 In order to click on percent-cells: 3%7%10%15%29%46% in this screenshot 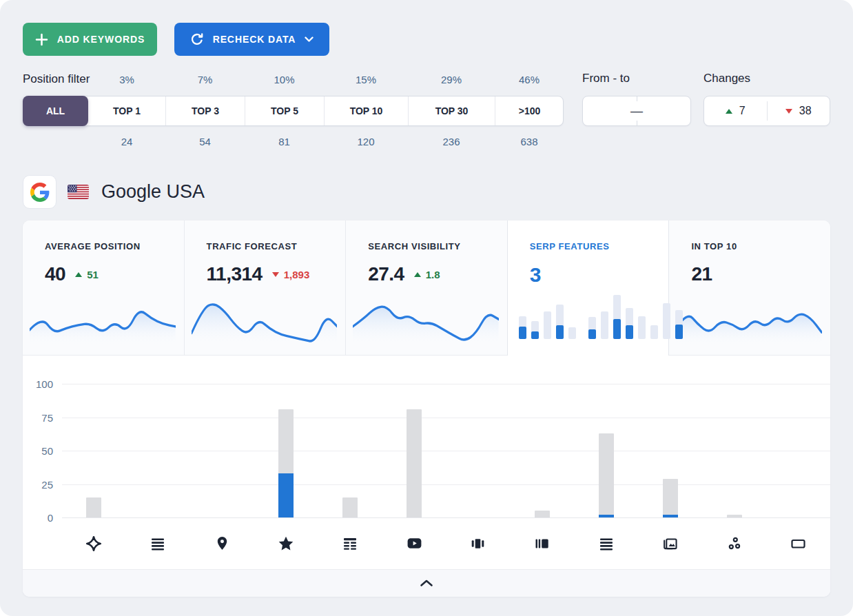, I will do `click(326, 80)`.